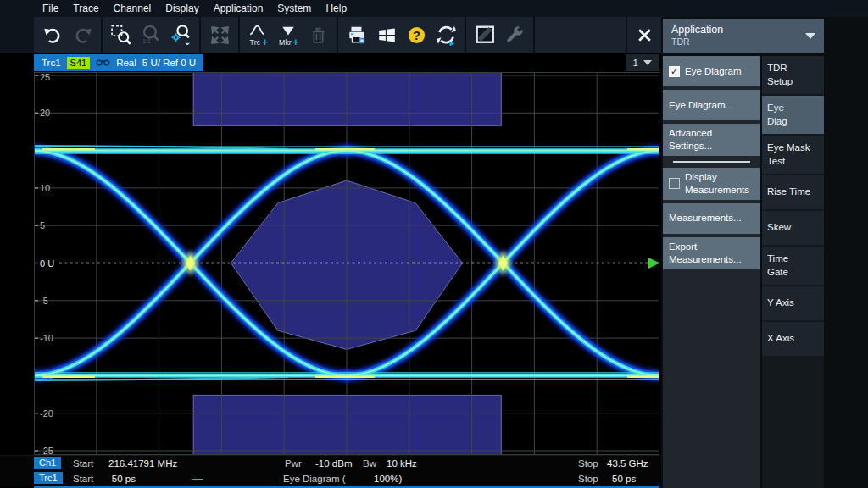 This screenshot has width=868, height=488. What do you see at coordinates (793, 339) in the screenshot?
I see `tab-label: X Axis` at bounding box center [793, 339].